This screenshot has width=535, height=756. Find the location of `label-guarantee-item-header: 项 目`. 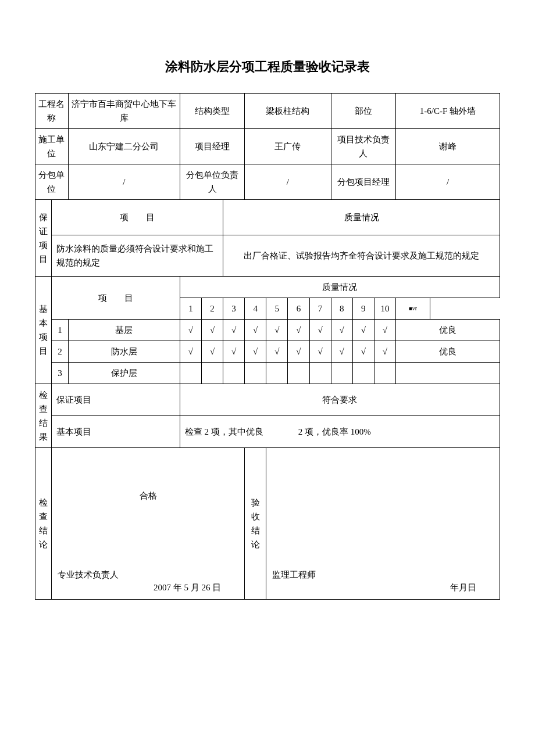

label-guarantee-item-header: 项 目 is located at coordinates (137, 217).